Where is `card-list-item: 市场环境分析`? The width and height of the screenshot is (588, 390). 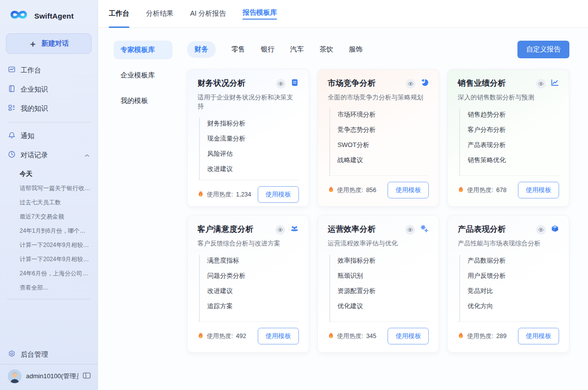
card-list-item: 市场环境分析 is located at coordinates (383, 115).